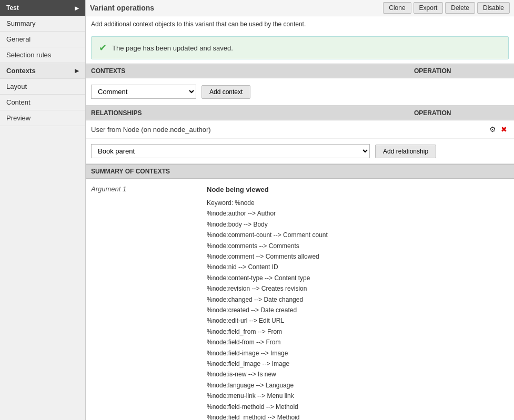  I want to click on node-title: Node being viewed, so click(358, 190).